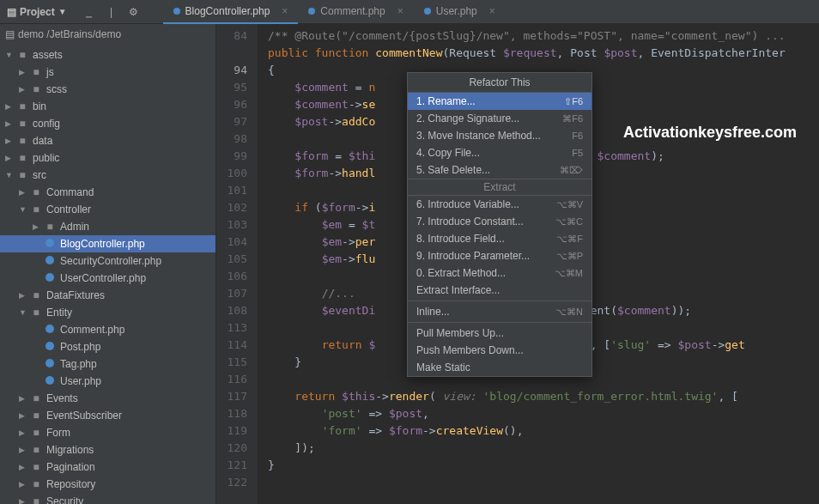  Describe the element at coordinates (108, 124) in the screenshot. I see `tree-item: ▶■config` at that location.